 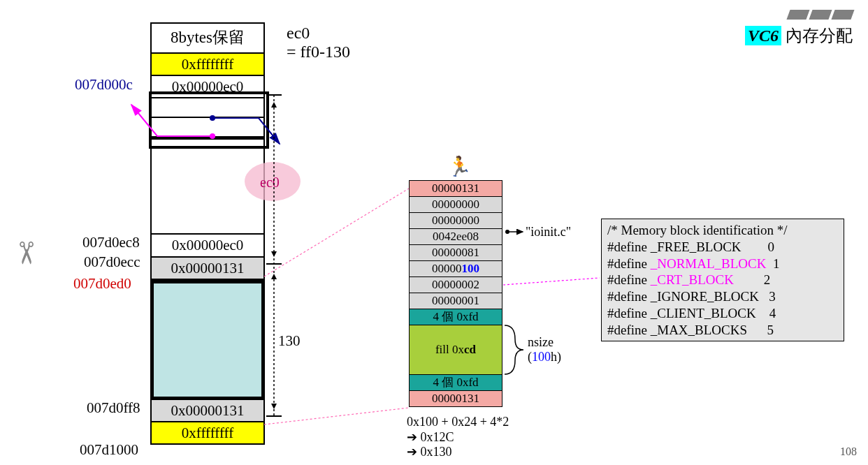 I want to click on code-client: #define _CLIENT_BLOCK 4, so click(x=723, y=313).